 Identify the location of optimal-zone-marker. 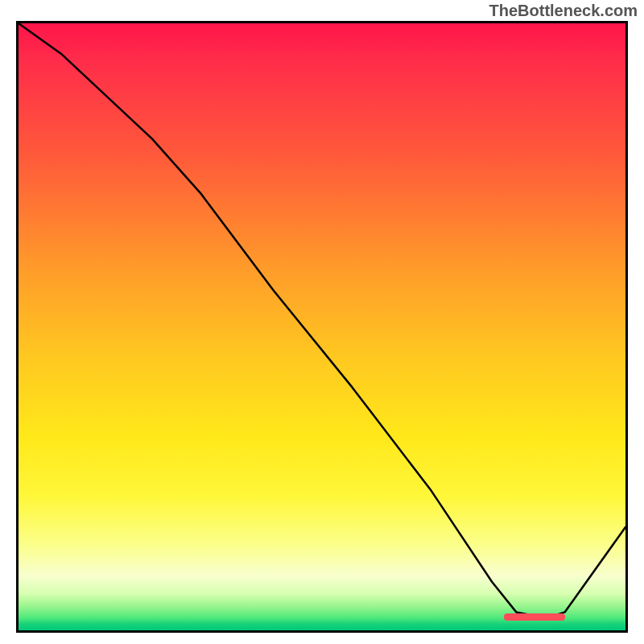
(535, 617).